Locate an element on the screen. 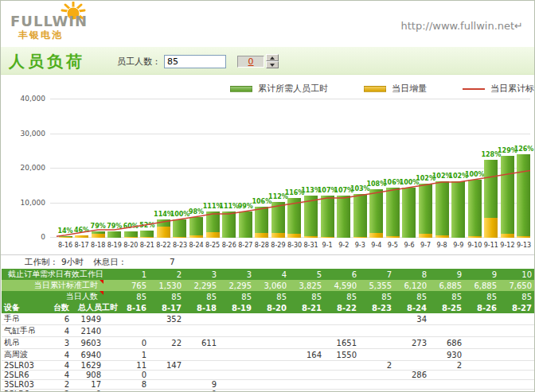  device-name: 手吊 is located at coordinates (25, 320).